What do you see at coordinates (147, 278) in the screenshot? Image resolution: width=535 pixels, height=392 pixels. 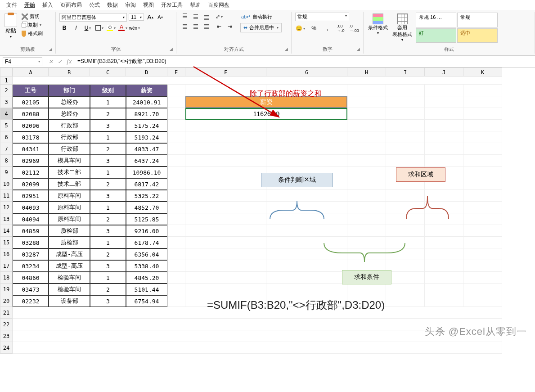 I see `table-cell: 4845.20` at bounding box center [147, 278].